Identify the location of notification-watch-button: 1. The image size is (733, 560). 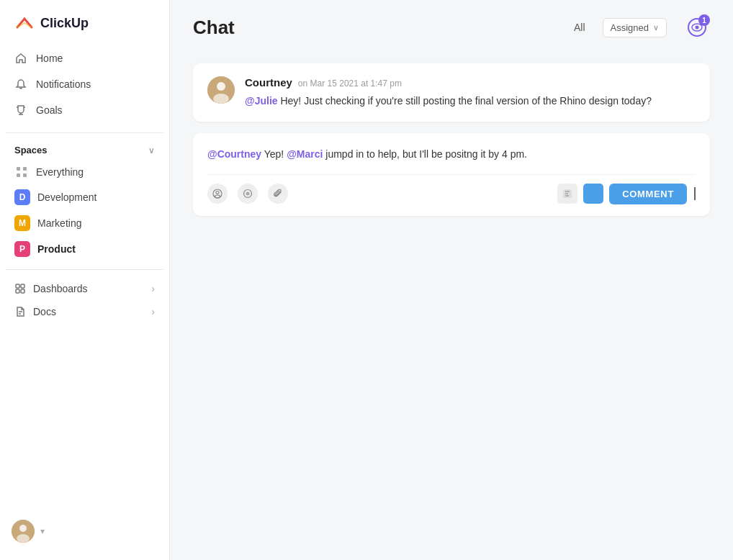
(697, 27).